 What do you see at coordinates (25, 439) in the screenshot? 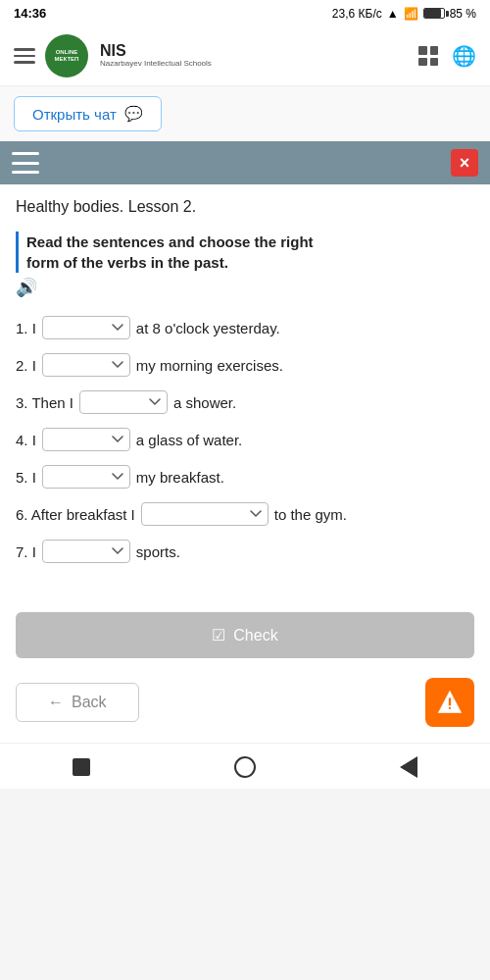
I see `sentence-prefix-4: 4. I` at bounding box center [25, 439].